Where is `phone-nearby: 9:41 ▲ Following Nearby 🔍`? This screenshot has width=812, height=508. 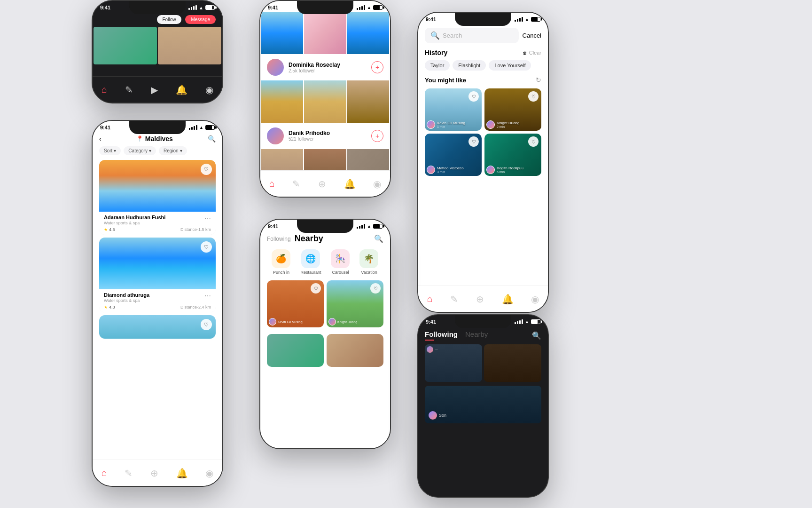
phone-nearby: 9:41 ▲ Following Nearby 🔍 is located at coordinates (325, 334).